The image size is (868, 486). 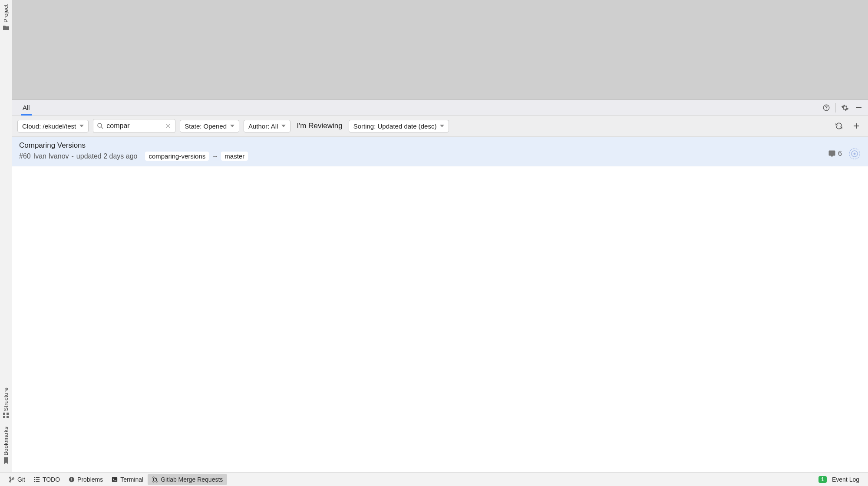 What do you see at coordinates (845, 108) in the screenshot?
I see `settings-button` at bounding box center [845, 108].